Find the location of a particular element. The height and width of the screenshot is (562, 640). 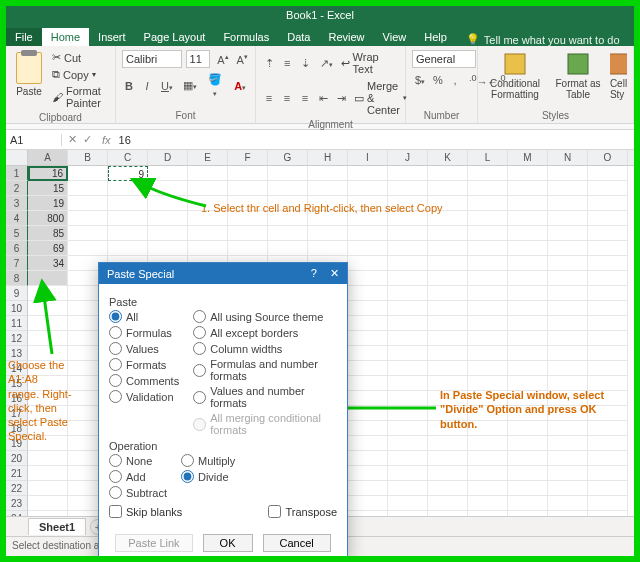

cell-D1 is located at coordinates (168, 174).